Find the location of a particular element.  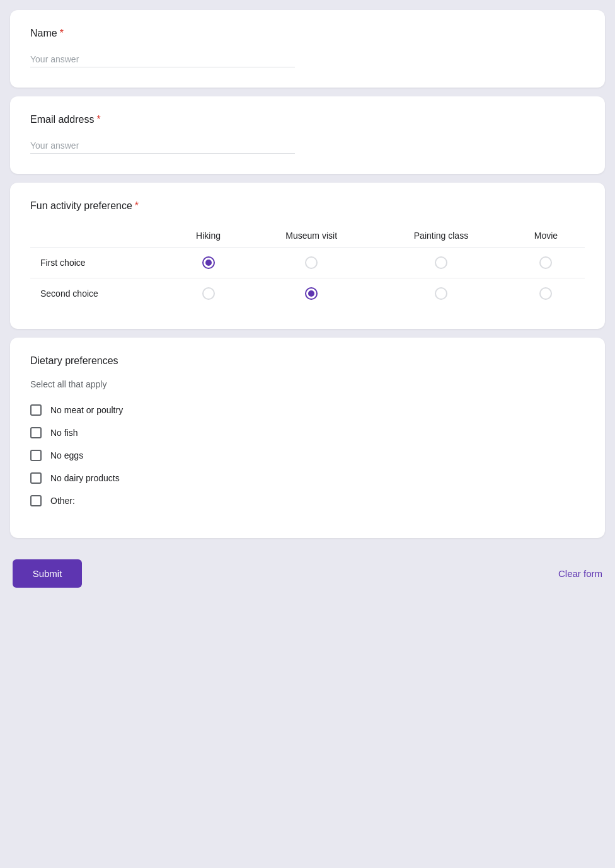

no-fish-checkbox is located at coordinates (36, 433).